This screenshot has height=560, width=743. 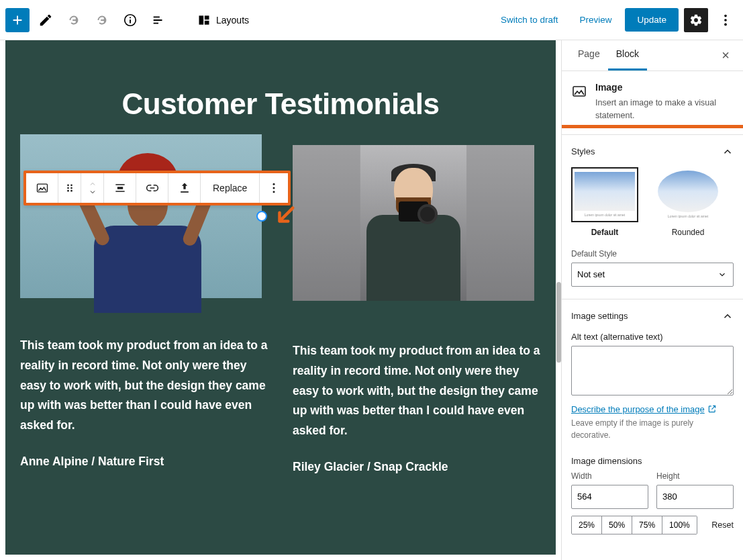 I want to click on alt-text-hint: Leave empty if the image is purely decor…, so click(x=652, y=429).